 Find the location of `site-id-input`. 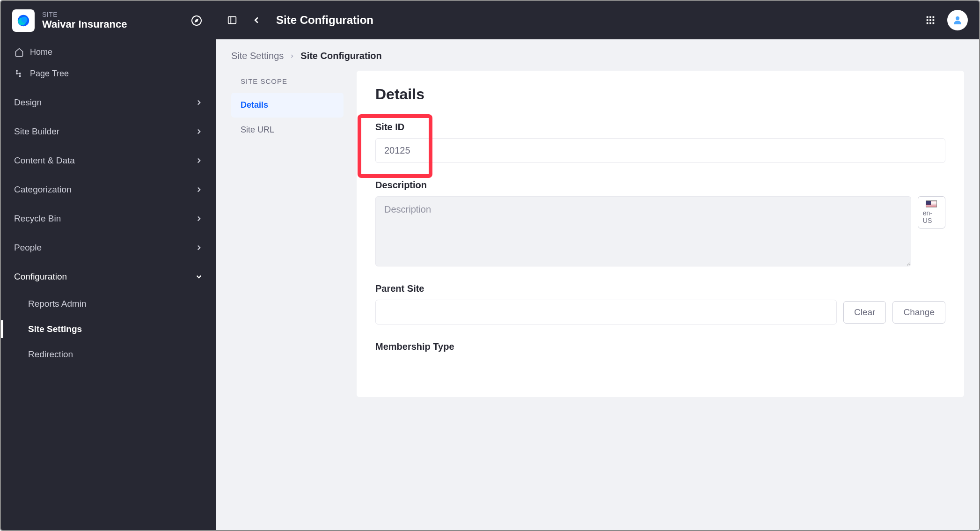

site-id-input is located at coordinates (660, 151).